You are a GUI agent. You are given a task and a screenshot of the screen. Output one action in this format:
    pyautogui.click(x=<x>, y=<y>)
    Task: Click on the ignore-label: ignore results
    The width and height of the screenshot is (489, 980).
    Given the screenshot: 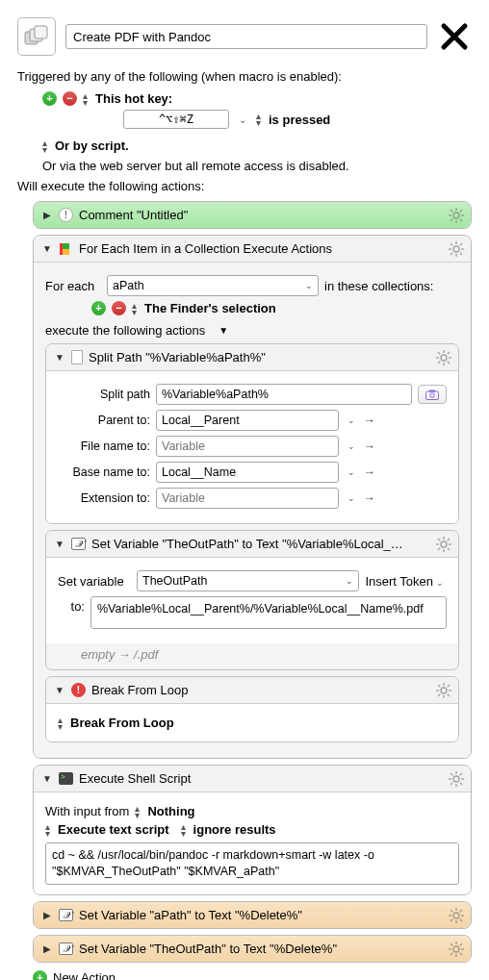 What is the action you would take?
    pyautogui.click(x=235, y=829)
    